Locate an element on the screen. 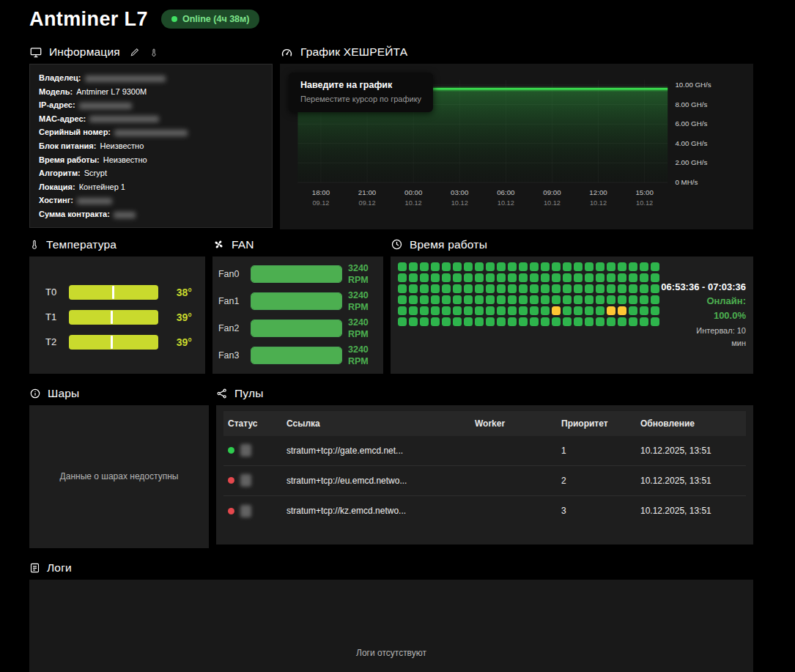 This screenshot has width=795, height=672. edit-pencil-icon is located at coordinates (135, 52).